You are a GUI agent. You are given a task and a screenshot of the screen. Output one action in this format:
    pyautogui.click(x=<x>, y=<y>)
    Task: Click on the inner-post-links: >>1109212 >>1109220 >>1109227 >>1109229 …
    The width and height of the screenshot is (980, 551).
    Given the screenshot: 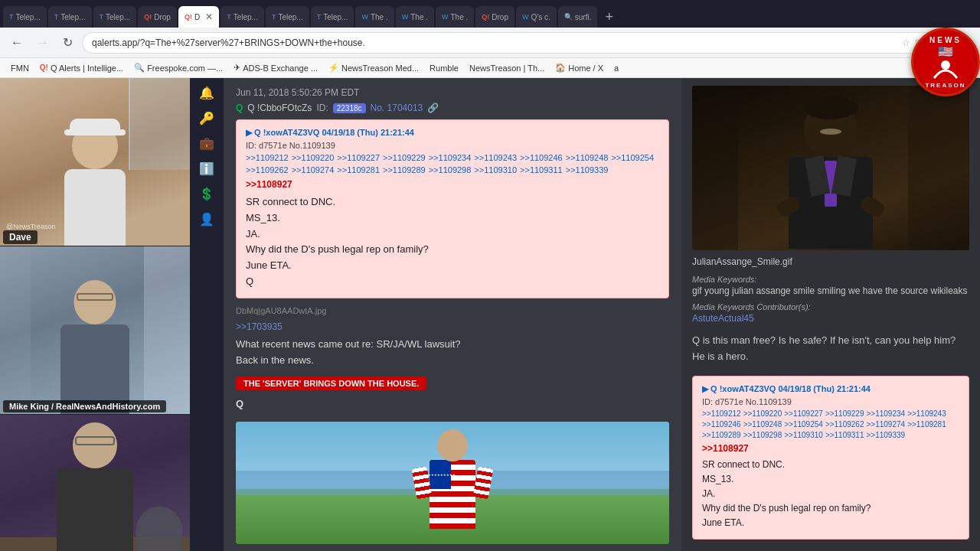 What is the action you would take?
    pyautogui.click(x=452, y=164)
    